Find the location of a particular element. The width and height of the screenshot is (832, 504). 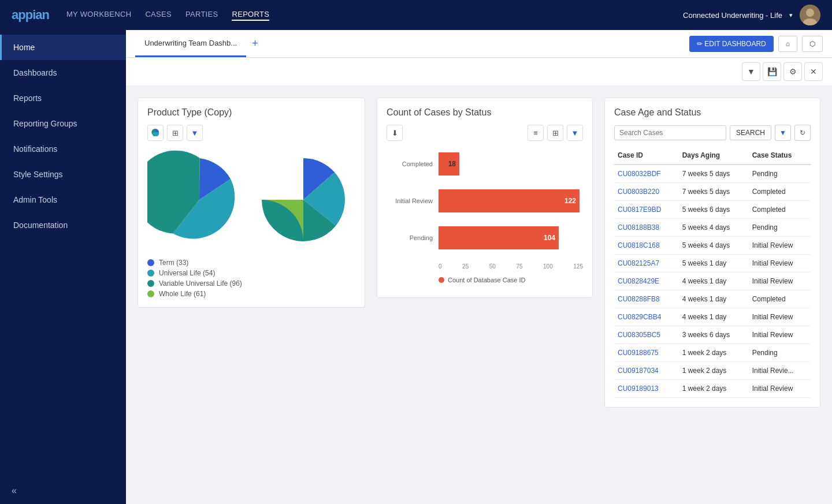

sidebar-collapse-button: « is located at coordinates (63, 491).